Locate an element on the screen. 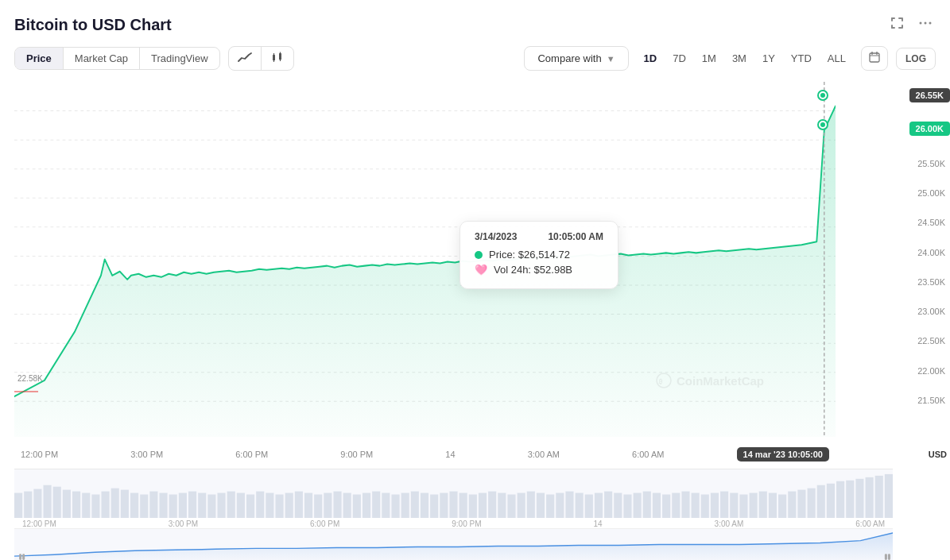 This screenshot has width=950, height=560. period-3m: 3M is located at coordinates (739, 59).